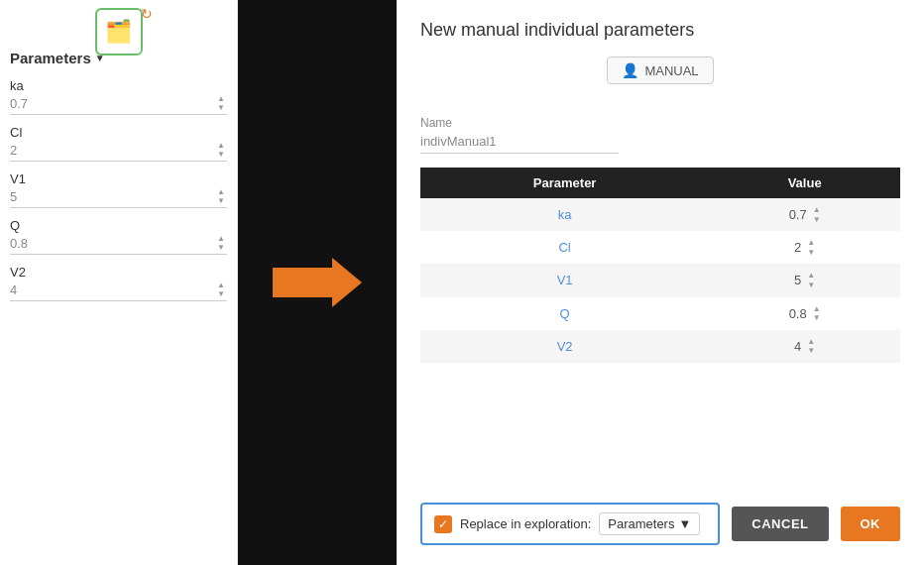 This screenshot has width=924, height=565. I want to click on tool-icon-button: 🗂️, so click(119, 32).